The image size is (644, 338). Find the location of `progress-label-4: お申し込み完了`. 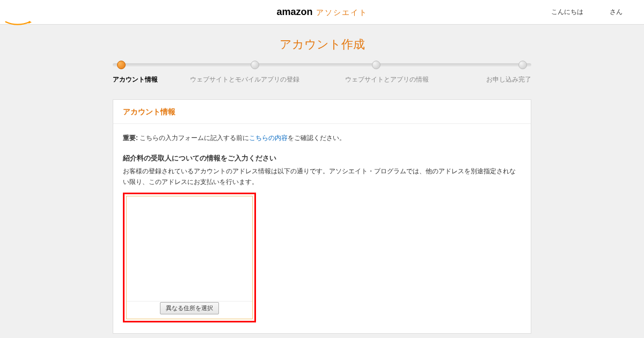

progress-label-4: お申し込み完了 is located at coordinates (494, 79).